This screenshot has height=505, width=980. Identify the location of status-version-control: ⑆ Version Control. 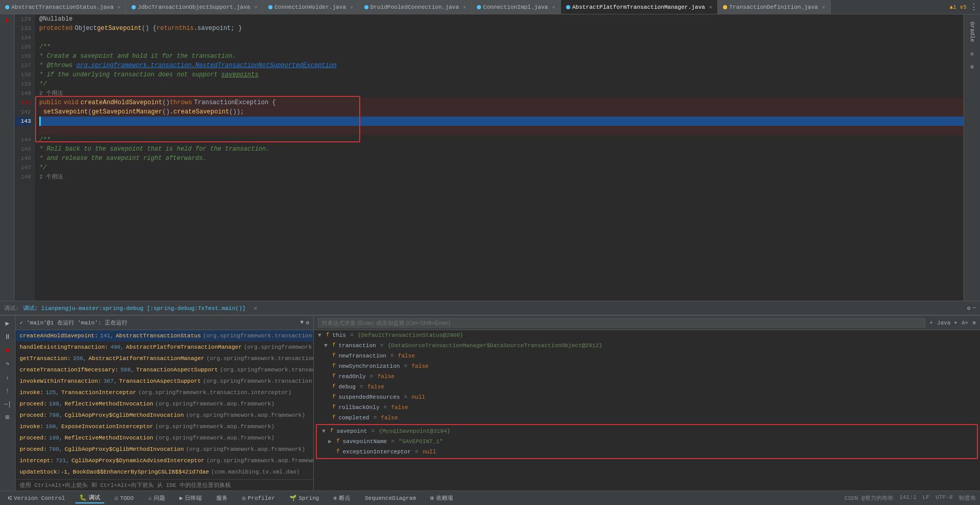
(37, 498).